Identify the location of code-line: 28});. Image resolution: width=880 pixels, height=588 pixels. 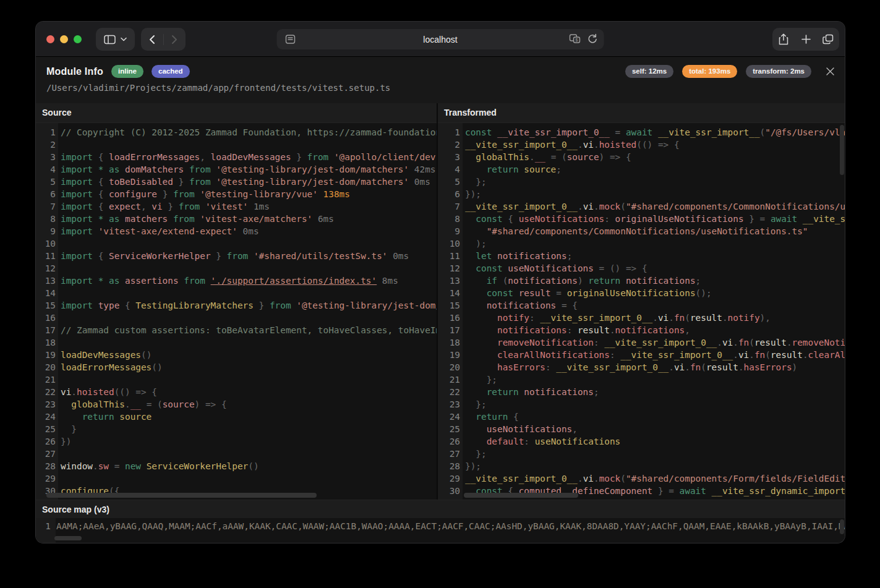
(641, 466).